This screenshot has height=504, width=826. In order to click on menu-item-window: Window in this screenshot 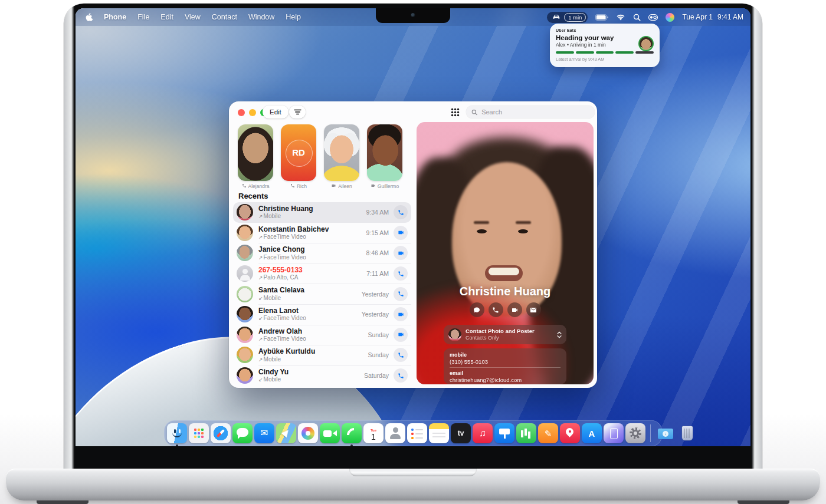, I will do `click(261, 17)`.